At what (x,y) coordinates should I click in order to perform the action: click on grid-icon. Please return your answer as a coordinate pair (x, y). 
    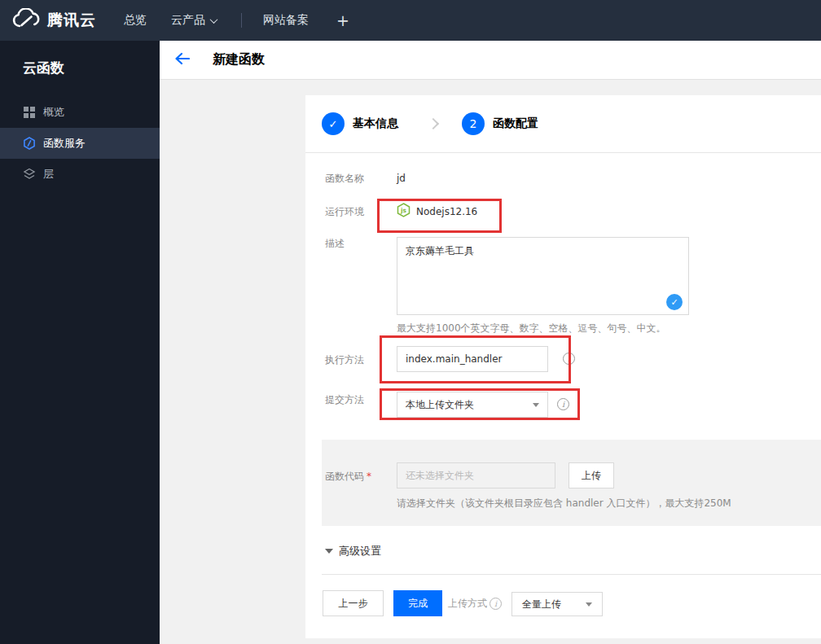
    Looking at the image, I should click on (29, 112).